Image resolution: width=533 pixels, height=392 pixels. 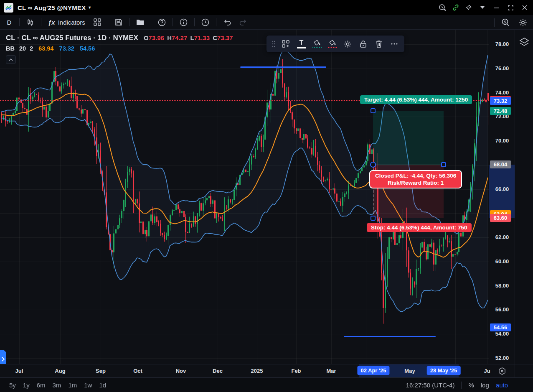 I want to click on more-options-icon, so click(x=394, y=44).